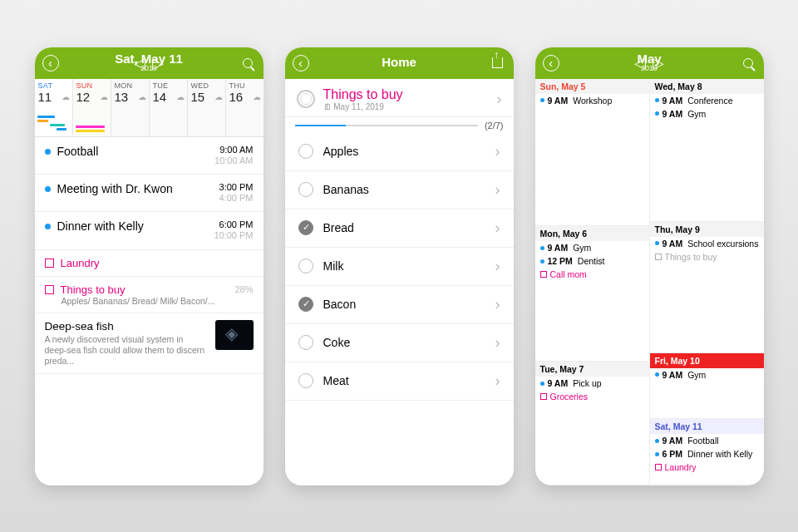 This screenshot has height=532, width=798. Describe the element at coordinates (301, 63) in the screenshot. I see `back-icon` at that location.